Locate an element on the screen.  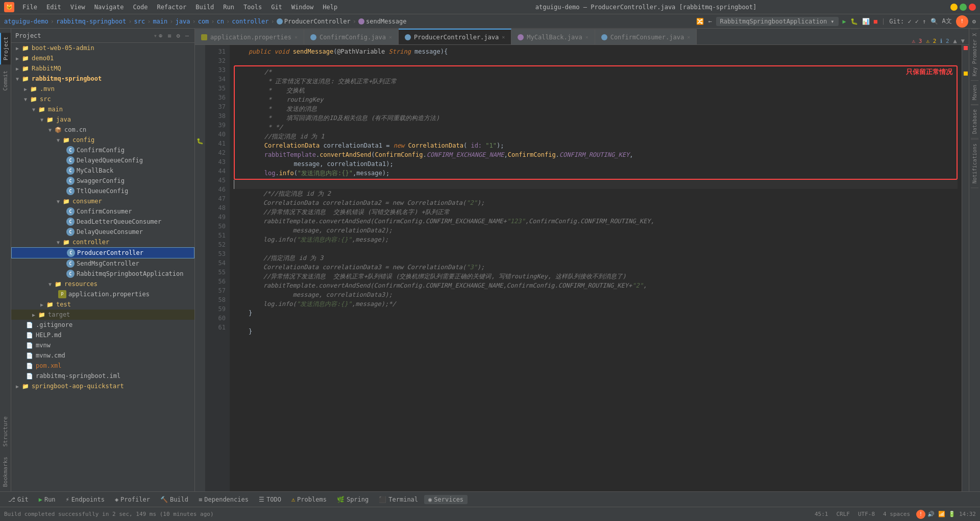
tree-rabbitmq: ▶ 📁 RabbitMQ is located at coordinates (103, 68).